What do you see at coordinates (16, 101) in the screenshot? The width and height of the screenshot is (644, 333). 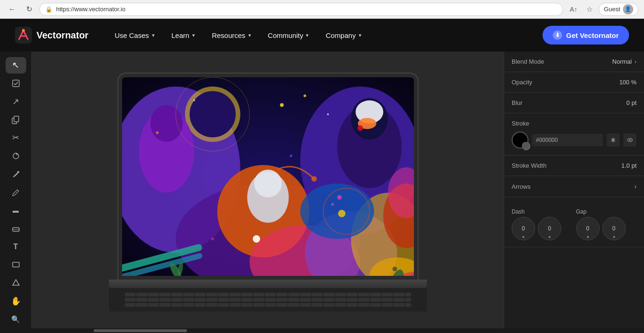 I see `direct-select-button: ↗` at bounding box center [16, 101].